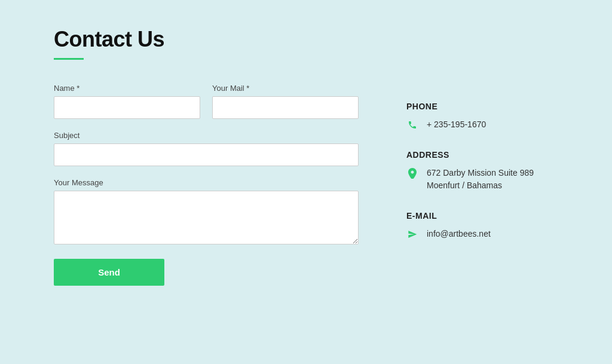 The height and width of the screenshot is (364, 612). Describe the element at coordinates (472, 106) in the screenshot. I see `phone-section-title: PHONE` at that location.